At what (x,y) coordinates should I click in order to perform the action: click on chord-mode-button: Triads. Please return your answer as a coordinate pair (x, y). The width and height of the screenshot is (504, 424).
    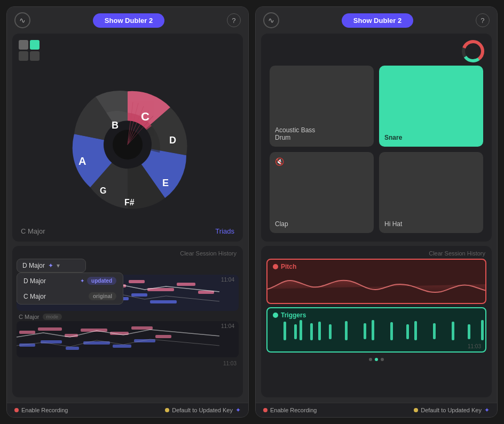
    Looking at the image, I should click on (225, 231).